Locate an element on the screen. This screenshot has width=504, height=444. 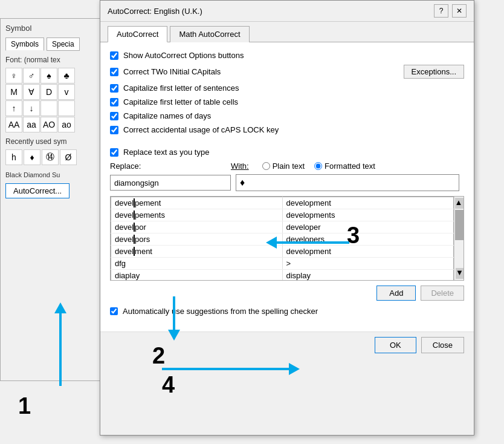
radio-plain-text: Plain text is located at coordinates (289, 166).